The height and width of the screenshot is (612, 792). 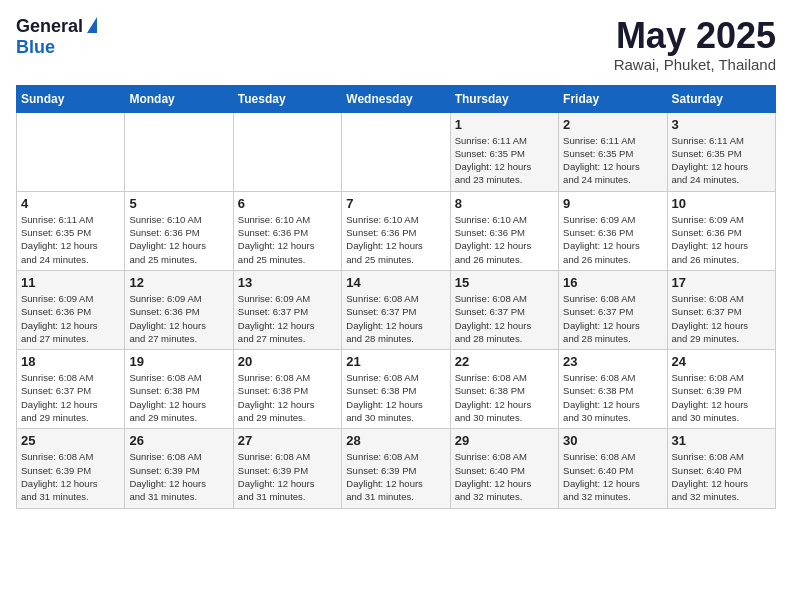 I want to click on calendar-week-4: 18Sunrise: 6:08 AM Sunset: 6:37 PM Dayli…, so click(x=396, y=390).